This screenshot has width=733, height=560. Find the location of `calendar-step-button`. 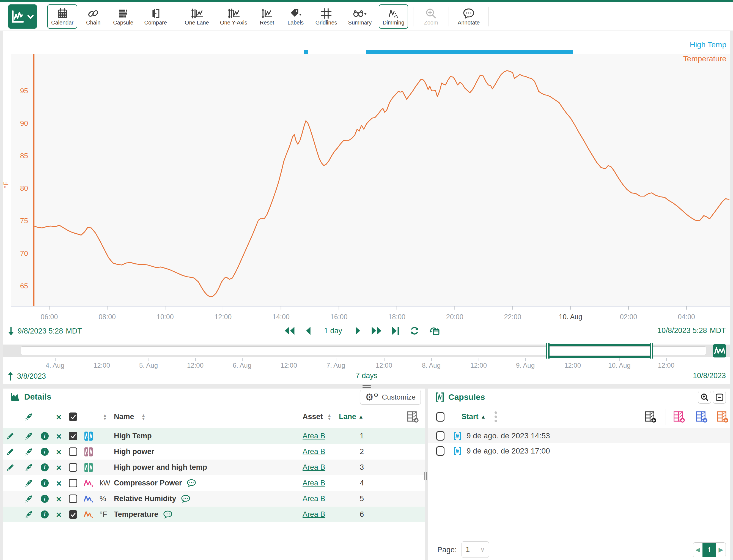

calendar-step-button is located at coordinates (434, 331).